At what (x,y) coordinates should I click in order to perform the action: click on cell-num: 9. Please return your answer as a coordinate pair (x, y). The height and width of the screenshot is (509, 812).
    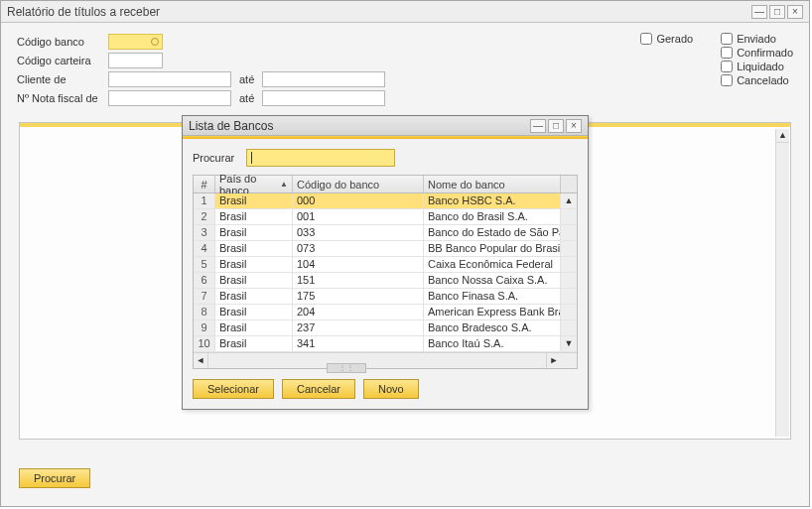
    Looking at the image, I should click on (204, 327).